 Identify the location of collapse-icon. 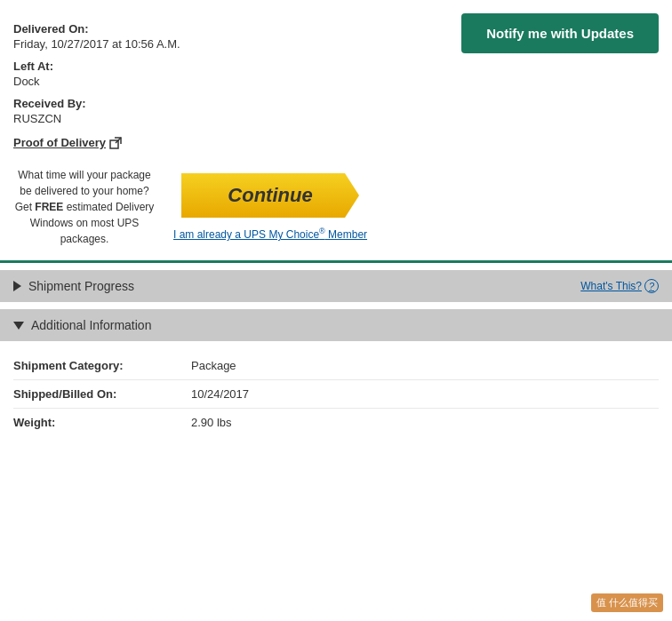
(19, 325).